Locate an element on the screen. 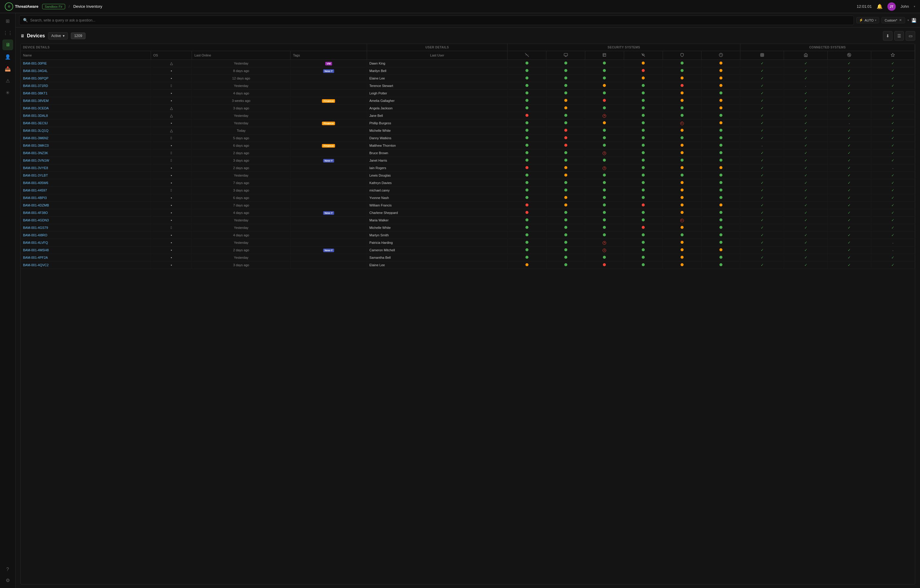 The height and width of the screenshot is (588, 920). con-status-1: ✓ is located at coordinates (762, 220).